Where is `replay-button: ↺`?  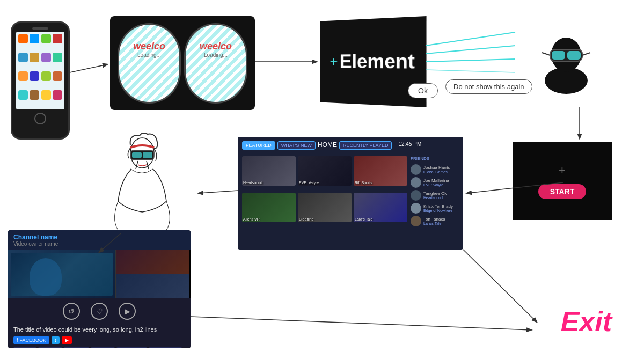
replay-button: ↺ is located at coordinates (71, 311).